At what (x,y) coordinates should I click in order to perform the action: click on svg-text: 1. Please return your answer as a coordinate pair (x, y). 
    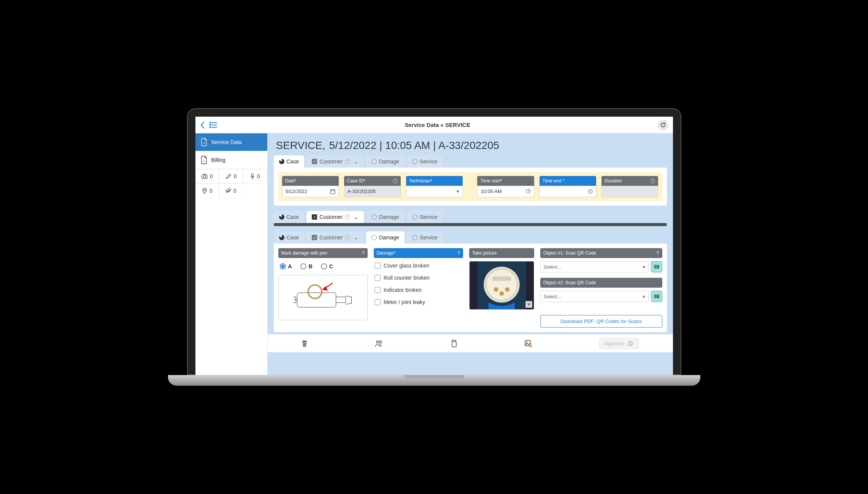
    Looking at the image, I should click on (204, 161).